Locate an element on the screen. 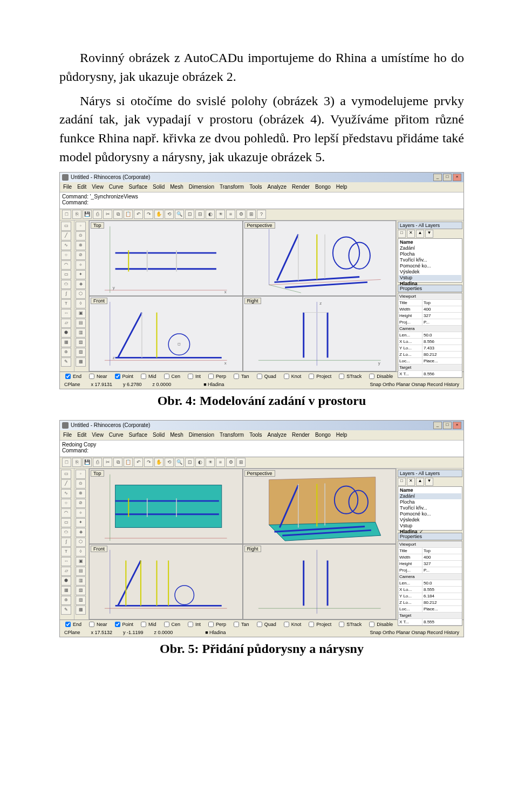 The height and width of the screenshot is (812, 518). maximize-button: □ is located at coordinates (447, 177).